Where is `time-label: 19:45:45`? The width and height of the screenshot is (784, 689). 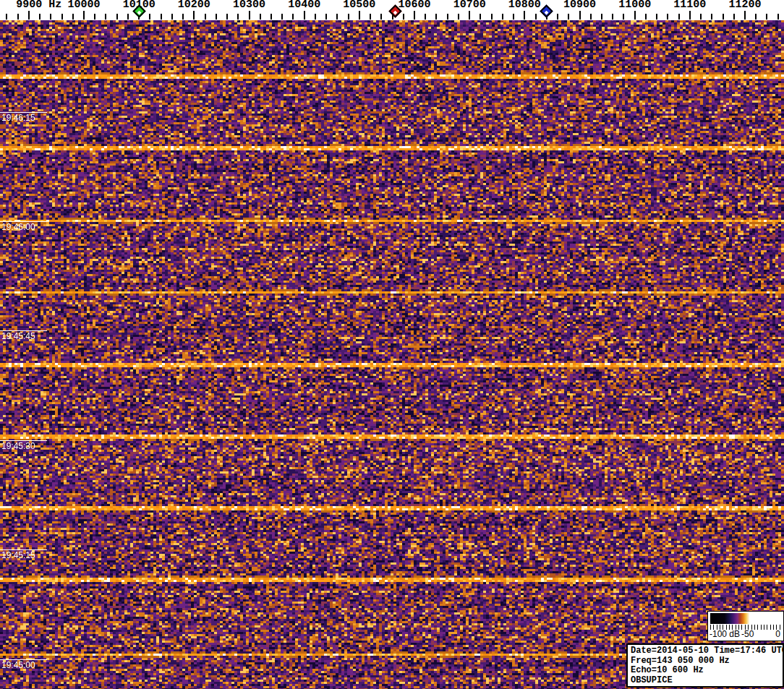
time-label: 19:45:45 is located at coordinates (19, 336).